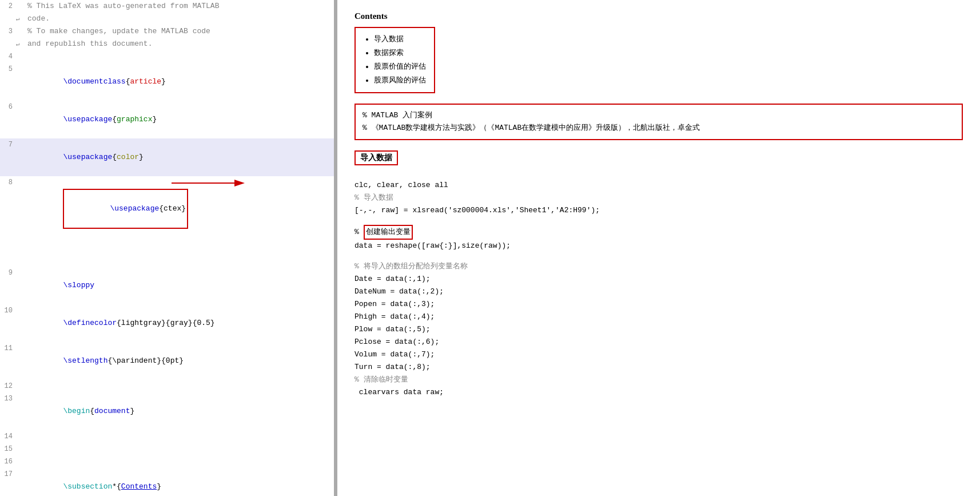 Image resolution: width=980 pixels, height=496 pixels. I want to click on code-line-3: 3 % To make changes, update the MATLAB c…, so click(167, 31).